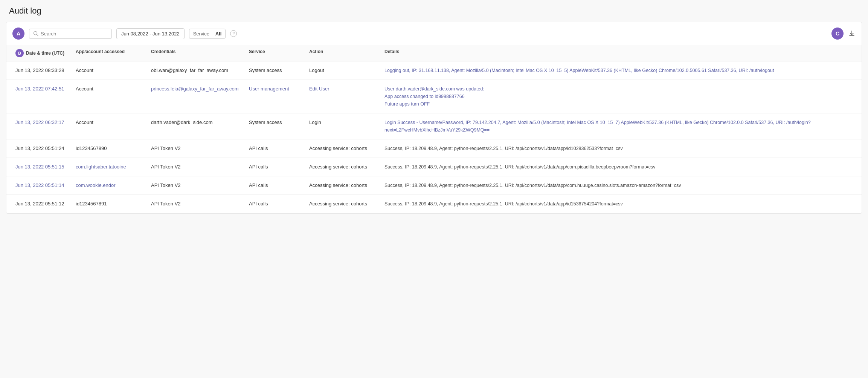 This screenshot has height=378, width=868. Describe the element at coordinates (618, 126) in the screenshot. I see `cell-details: Login Success - Username/Password, IP: 7…` at that location.